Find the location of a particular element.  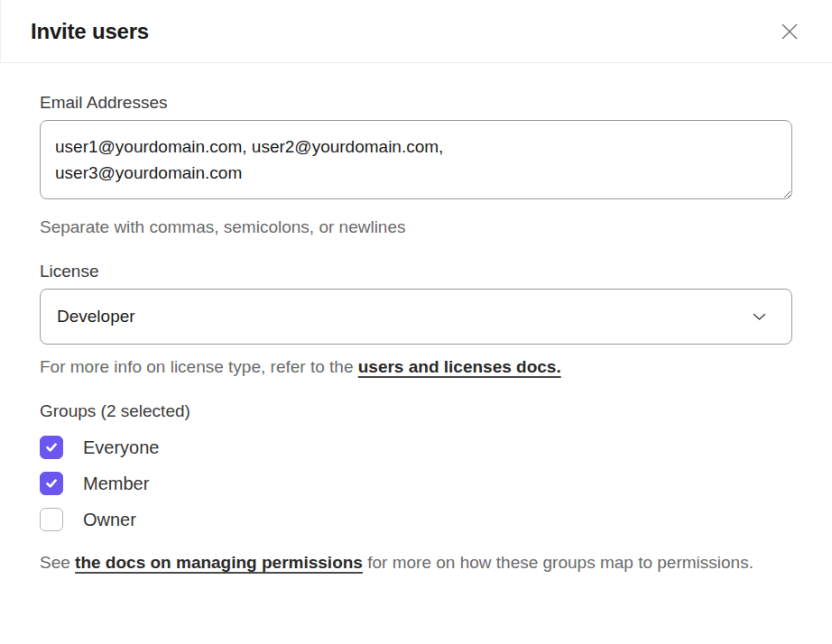

groups-helper-text: See the docs on managing permissions for… is located at coordinates (416, 563).